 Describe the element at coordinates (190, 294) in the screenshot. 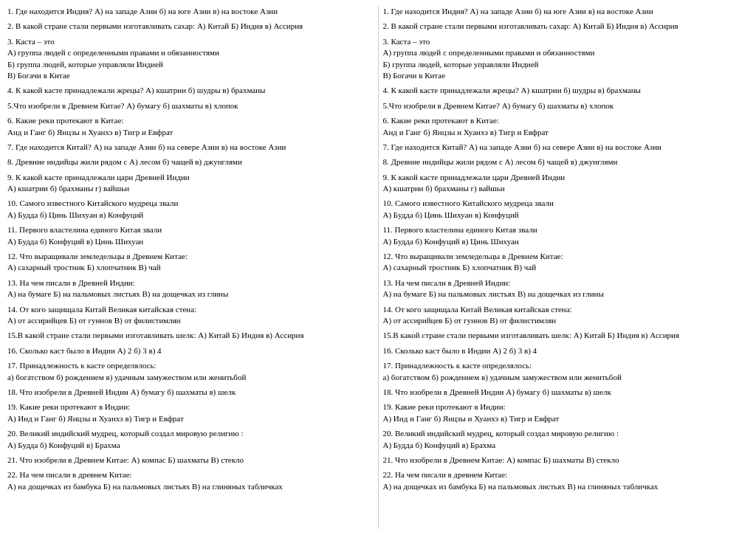

I see `question-13-line-1: А) на бумаге Б) на пальмовых листьях В) …` at that location.